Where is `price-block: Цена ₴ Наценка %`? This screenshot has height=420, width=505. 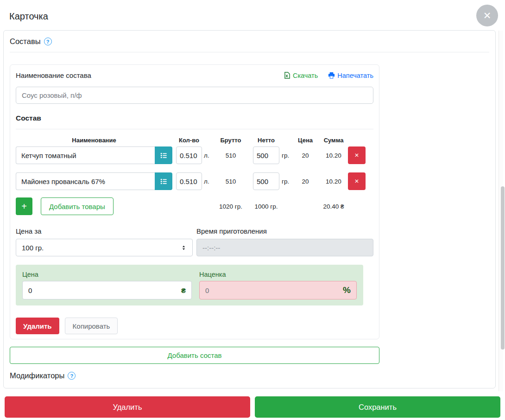 price-block: Цена ₴ Наценка % is located at coordinates (189, 285).